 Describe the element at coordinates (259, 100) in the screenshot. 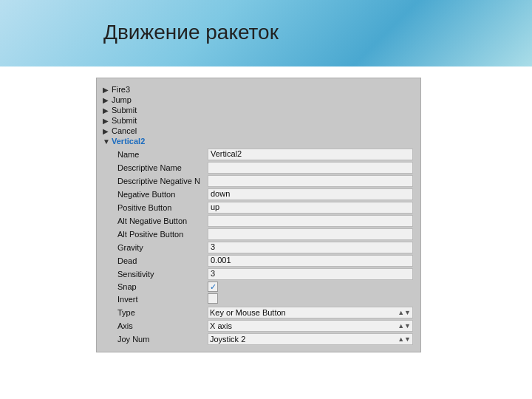

I see `tree-item-jump: ▶Jump` at that location.